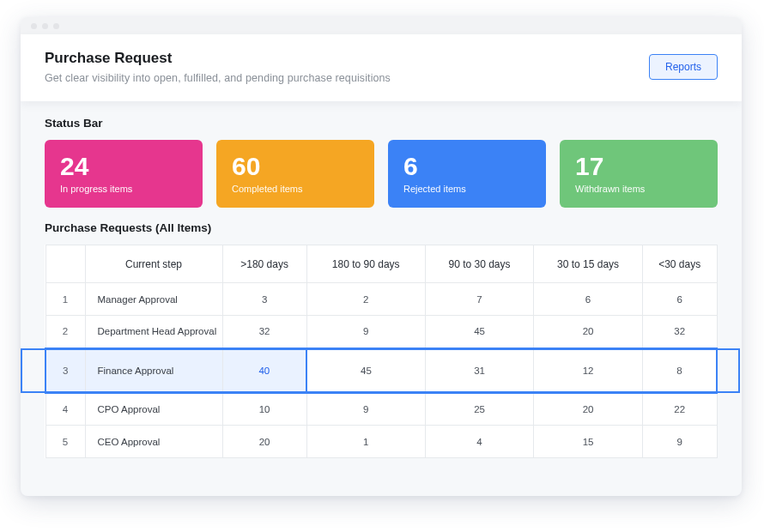 The height and width of the screenshot is (532, 764). I want to click on cell: 31, so click(479, 371).